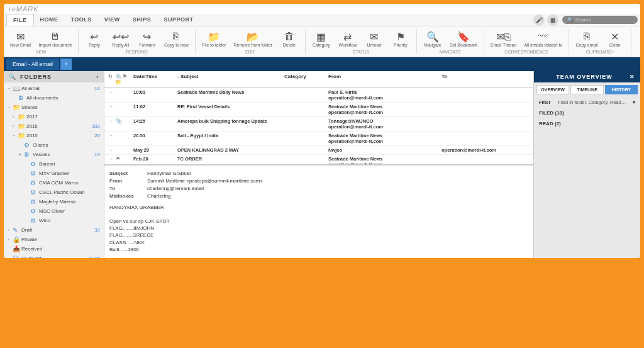 The image size is (644, 348). I want to click on folder-cscl-pacific-ocean: ⚙CSCL Pacific Ocean, so click(54, 193).